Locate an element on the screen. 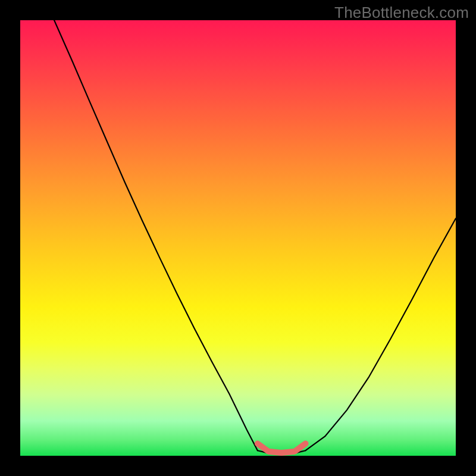 This screenshot has height=476, width=476. curve-highlight-segment is located at coordinates (282, 449).